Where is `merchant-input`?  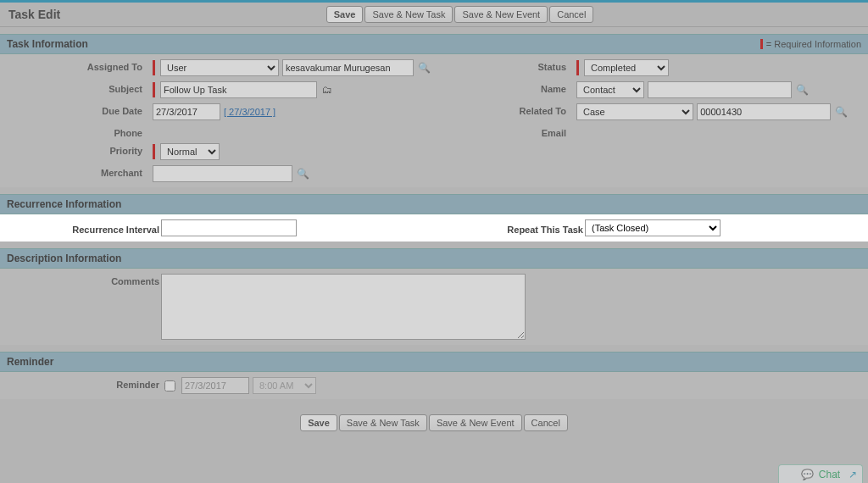
merchant-input is located at coordinates (222, 174).